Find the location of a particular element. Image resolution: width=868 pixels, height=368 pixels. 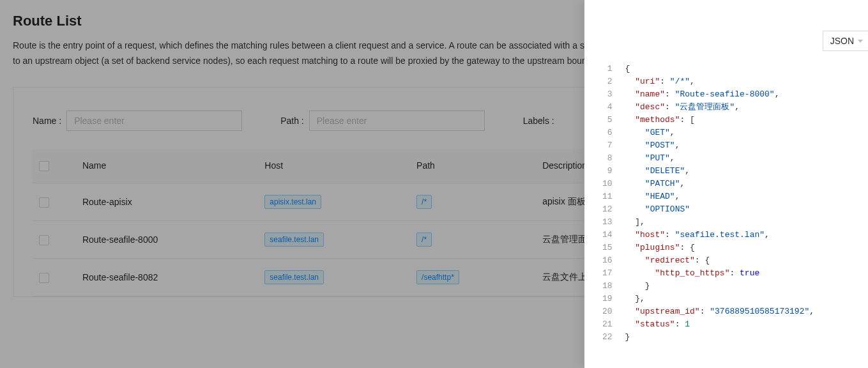

drawer-header is located at coordinates (726, 15).